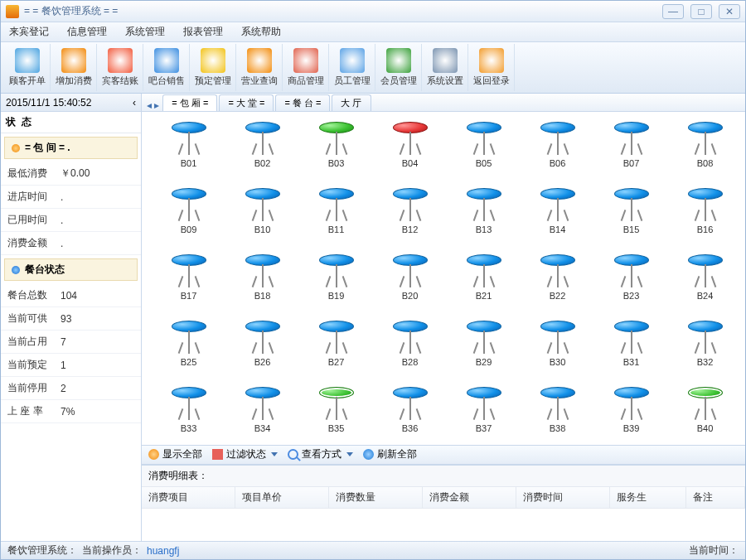 The image size is (746, 560). I want to click on table-label: B09, so click(189, 229).